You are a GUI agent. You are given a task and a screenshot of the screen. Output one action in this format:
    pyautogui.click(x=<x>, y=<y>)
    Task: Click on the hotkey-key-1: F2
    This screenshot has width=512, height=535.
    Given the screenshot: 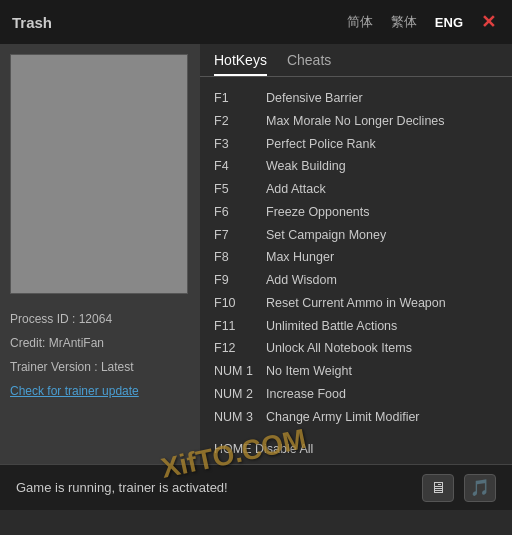 What is the action you would take?
    pyautogui.click(x=240, y=122)
    